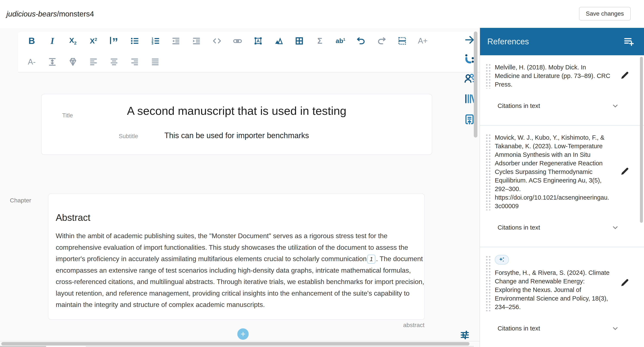 The height and width of the screenshot is (347, 644). I want to click on image-icon, so click(279, 41).